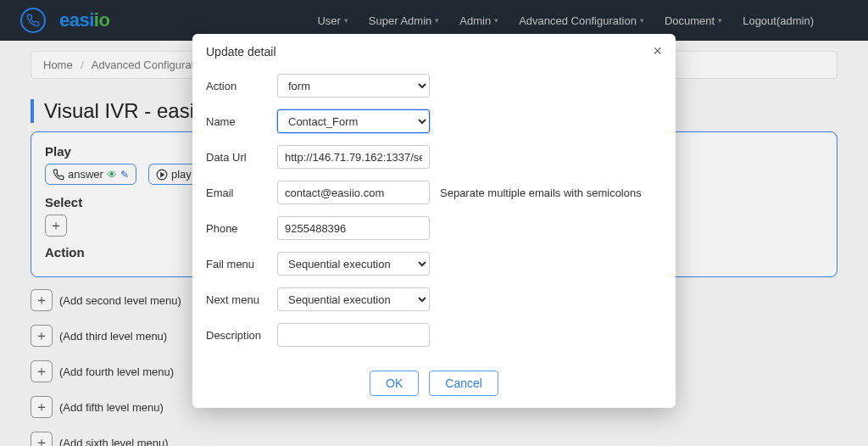  What do you see at coordinates (242, 193) in the screenshot?
I see `email-label: Email` at bounding box center [242, 193].